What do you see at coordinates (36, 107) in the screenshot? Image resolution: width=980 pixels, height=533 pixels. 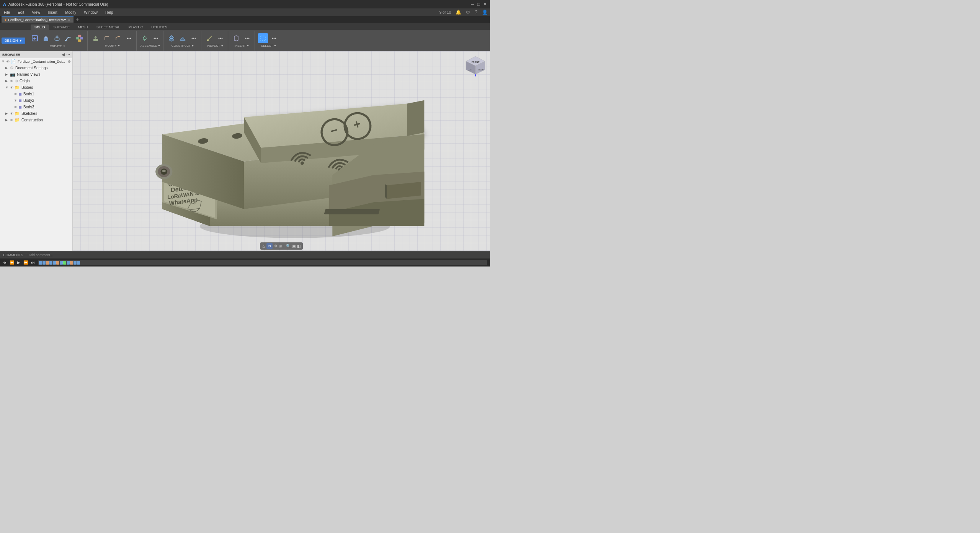 I see `tree-body3: 👁 ◼ Body3` at bounding box center [36, 107].